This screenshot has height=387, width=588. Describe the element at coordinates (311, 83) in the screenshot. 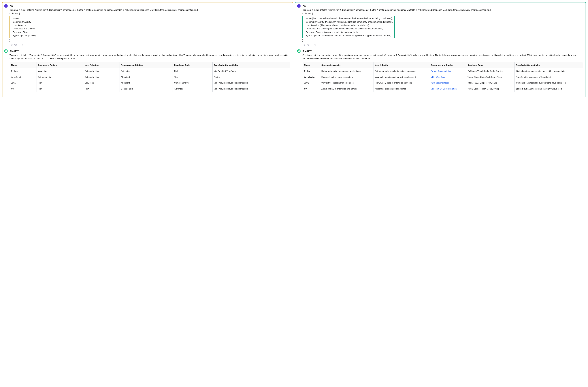

I see `table-cell-name: Java` at that location.